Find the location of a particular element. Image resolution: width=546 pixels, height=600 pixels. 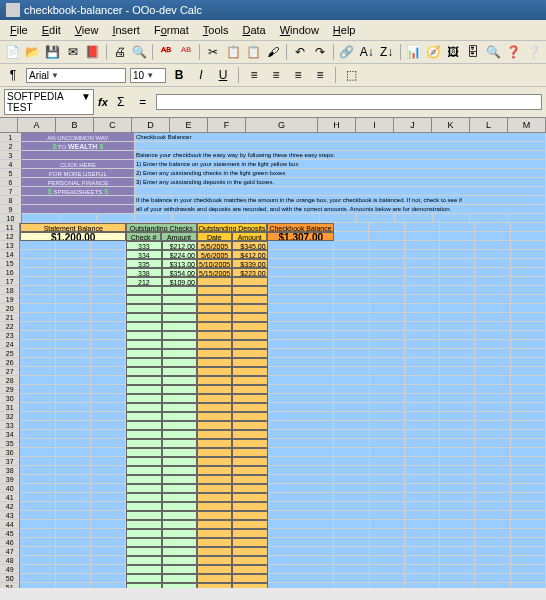

row-header: 15 is located at coordinates (10, 264).